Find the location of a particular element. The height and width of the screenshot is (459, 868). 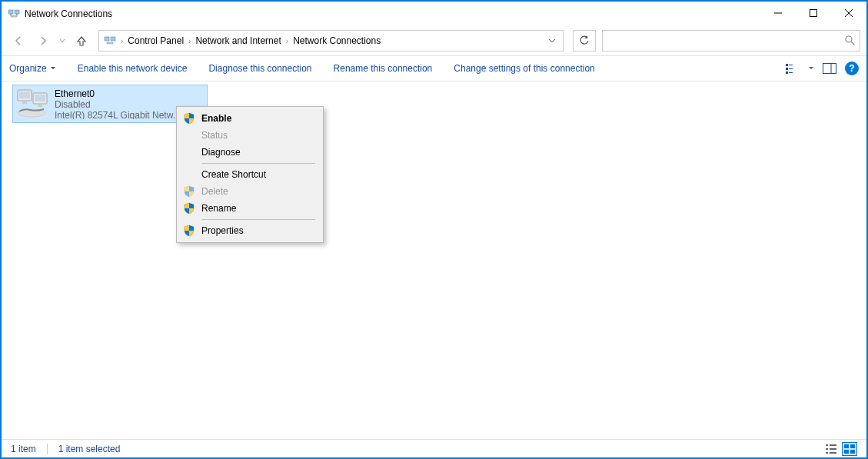

breadcrumb-item: Network Connections is located at coordinates (337, 41).